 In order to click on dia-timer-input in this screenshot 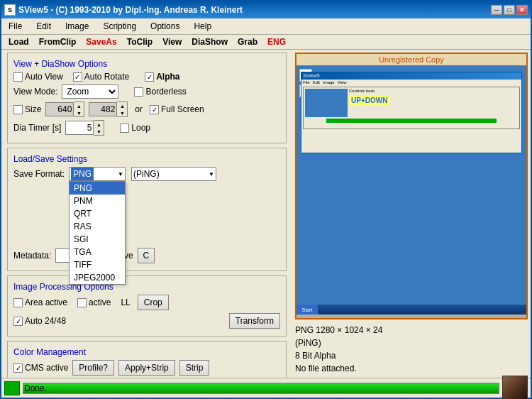, I will do `click(79, 128)`.